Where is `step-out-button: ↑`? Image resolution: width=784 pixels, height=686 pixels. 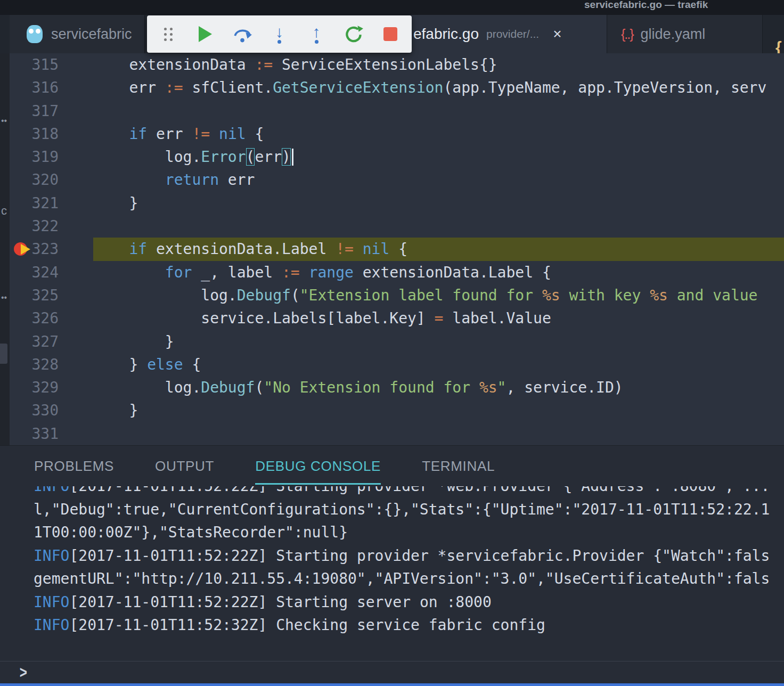
step-out-button: ↑ is located at coordinates (316, 34).